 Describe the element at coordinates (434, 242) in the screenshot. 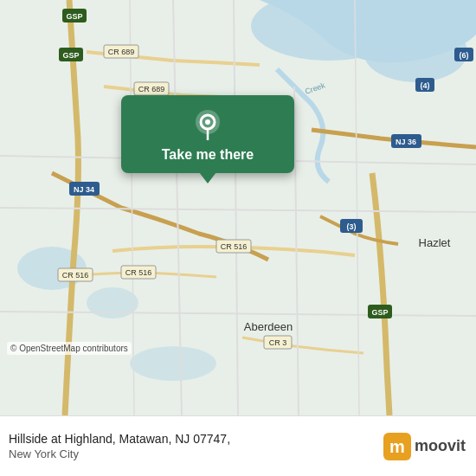

I see `svg-text: Hazlet` at that location.